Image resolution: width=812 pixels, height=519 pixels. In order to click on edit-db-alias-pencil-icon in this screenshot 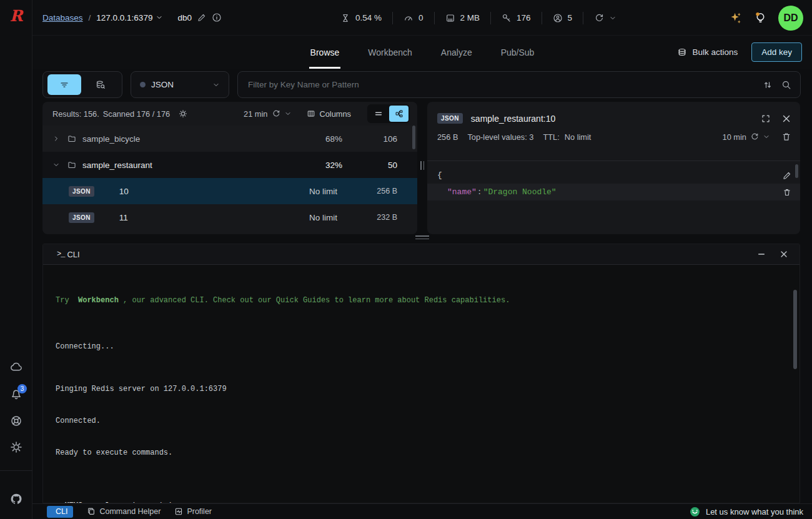, I will do `click(202, 17)`.